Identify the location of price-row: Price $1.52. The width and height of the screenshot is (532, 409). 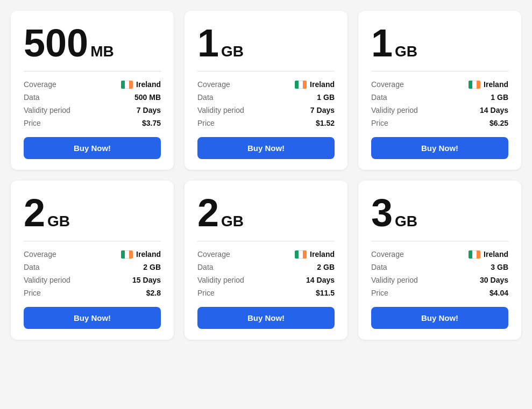
(266, 123).